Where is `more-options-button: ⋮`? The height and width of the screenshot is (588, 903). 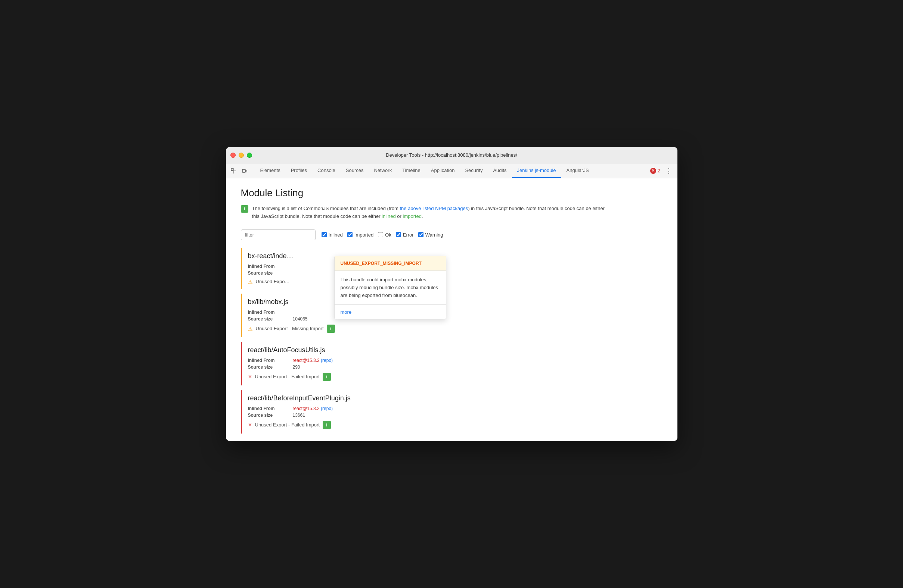 more-options-button: ⋮ is located at coordinates (669, 171).